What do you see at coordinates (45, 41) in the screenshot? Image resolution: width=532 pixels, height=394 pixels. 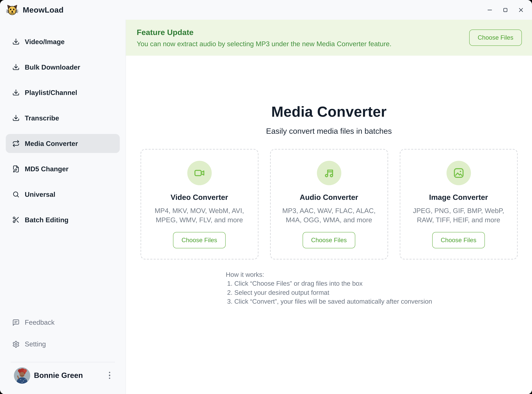 I see `sidebar-item-label: Video/Image` at bounding box center [45, 41].